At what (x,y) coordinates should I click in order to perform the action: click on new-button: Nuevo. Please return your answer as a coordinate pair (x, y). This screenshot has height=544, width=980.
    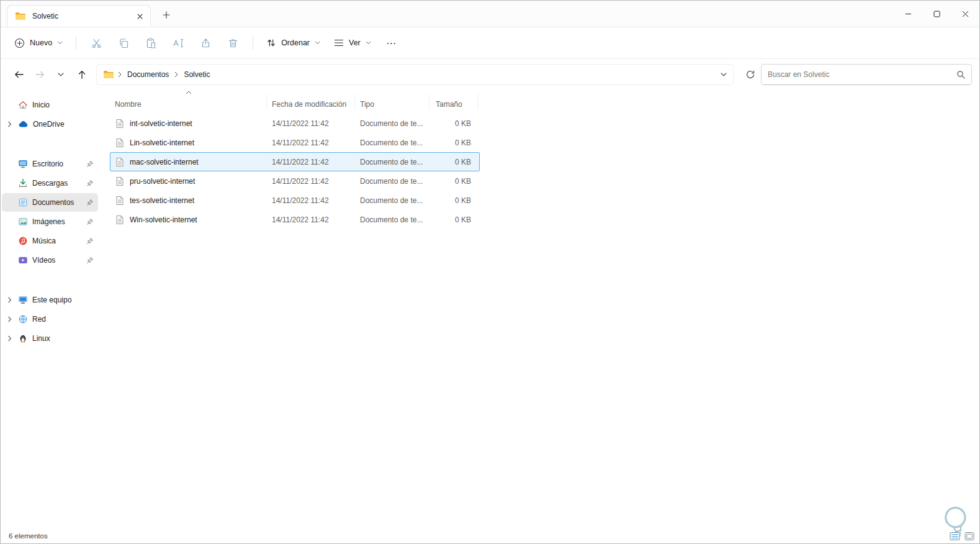
    Looking at the image, I should click on (38, 43).